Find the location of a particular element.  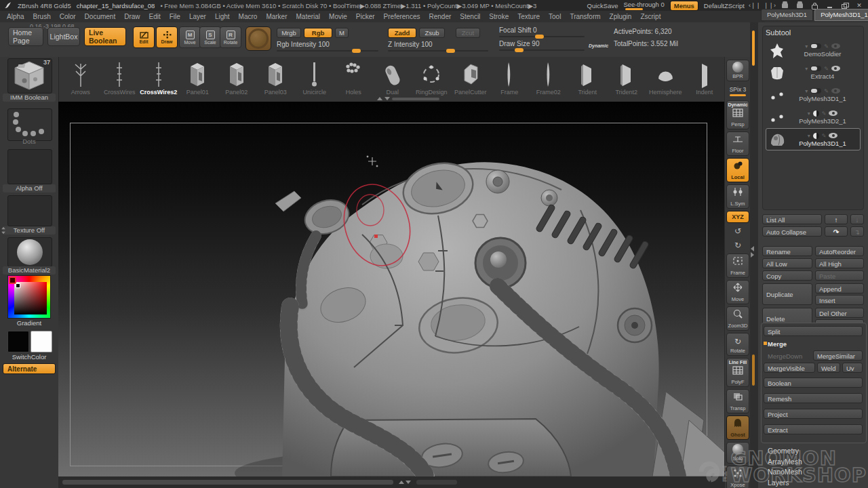

menu-texture: Texture is located at coordinates (529, 16).